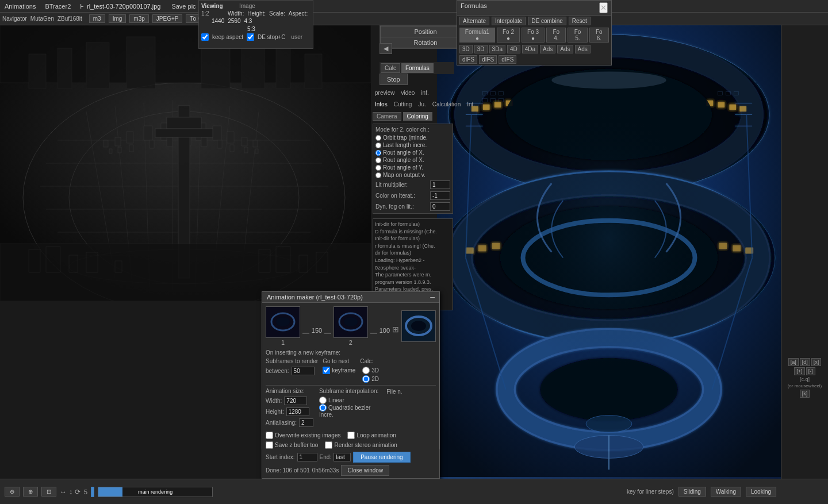 This screenshot has height=504, width=828. I want to click on infos-tab: Infos, so click(381, 105).